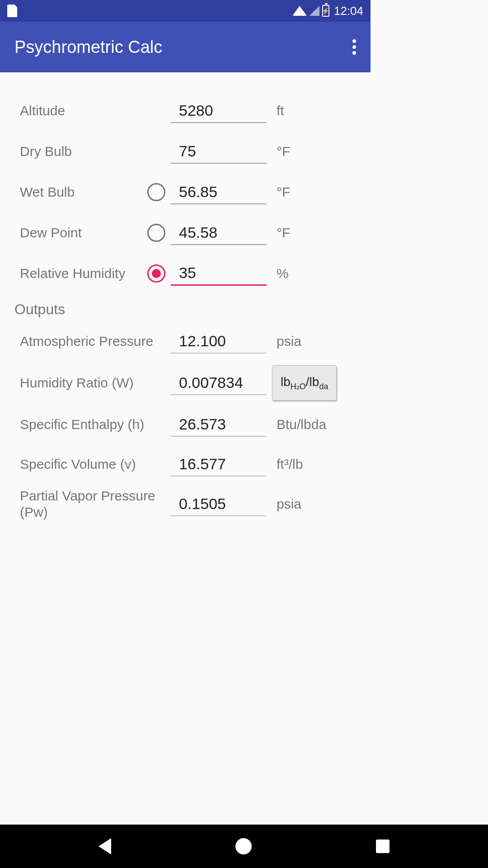 This screenshot has width=488, height=868. Describe the element at coordinates (81, 274) in the screenshot. I see `relative-humidity-label: Relative Humidity` at that location.